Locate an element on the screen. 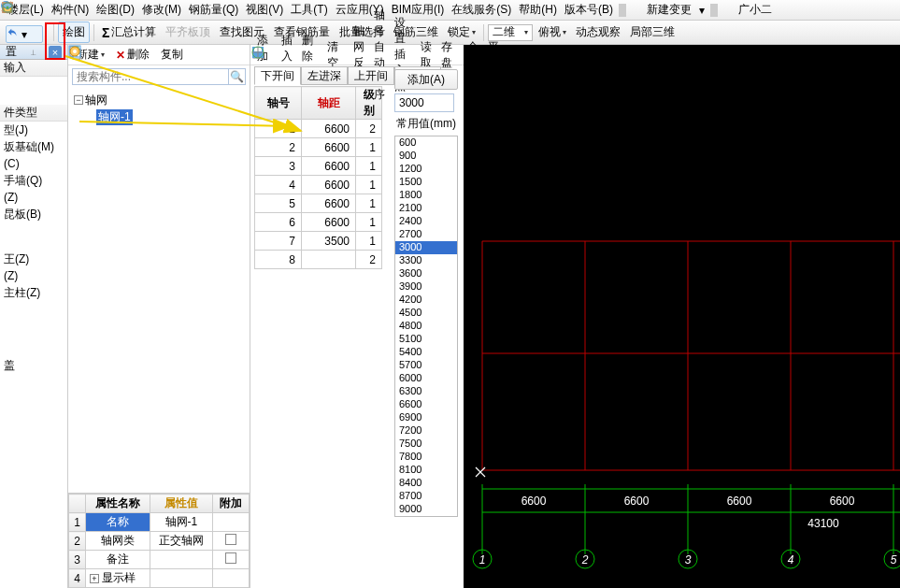 This screenshot has width=900, height=588. type-item: 手墙(Q) is located at coordinates (34, 180).